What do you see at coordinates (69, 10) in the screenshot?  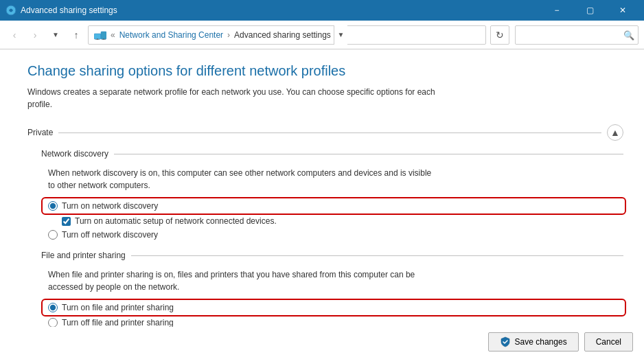 I see `window-title: Advanced sharing settings` at bounding box center [69, 10].